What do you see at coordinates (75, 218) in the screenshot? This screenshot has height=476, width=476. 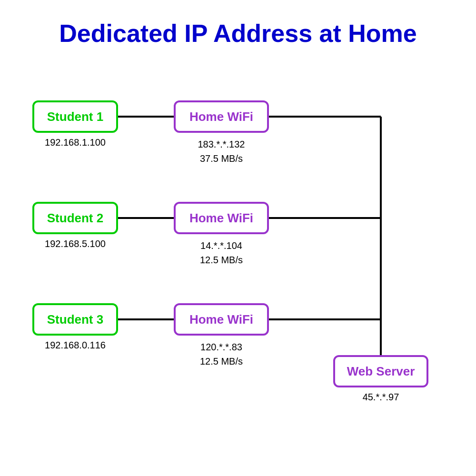 I see `student2-label: Student 2` at bounding box center [75, 218].